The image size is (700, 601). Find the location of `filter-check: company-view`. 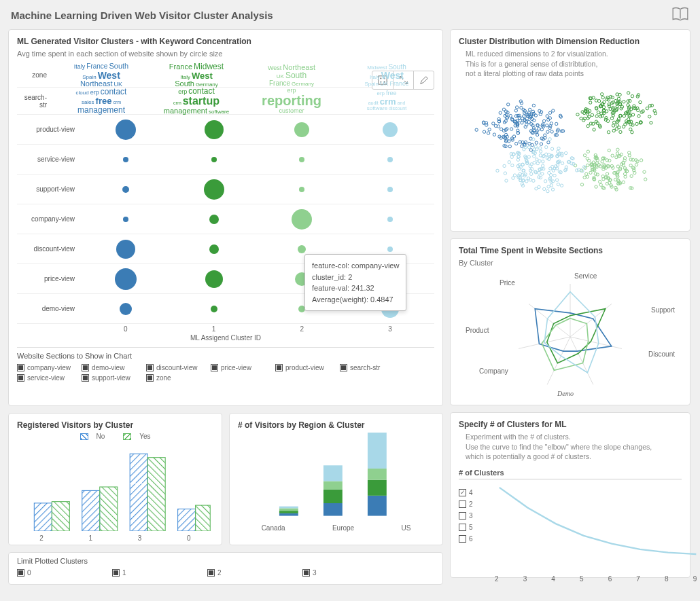

filter-check: company-view is located at coordinates (49, 368).